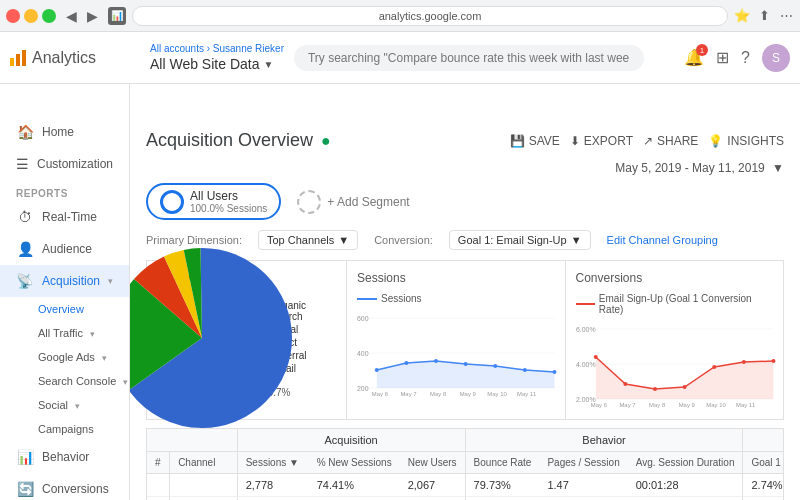  I want to click on save-button: 💾 SAVE, so click(535, 141).